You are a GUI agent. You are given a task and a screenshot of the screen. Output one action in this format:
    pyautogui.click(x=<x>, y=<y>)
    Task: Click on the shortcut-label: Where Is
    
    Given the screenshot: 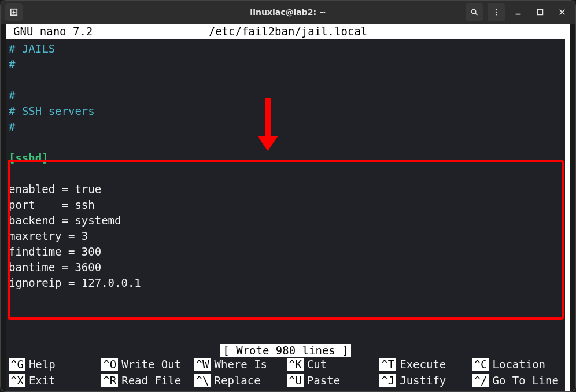 What is the action you would take?
    pyautogui.click(x=241, y=364)
    